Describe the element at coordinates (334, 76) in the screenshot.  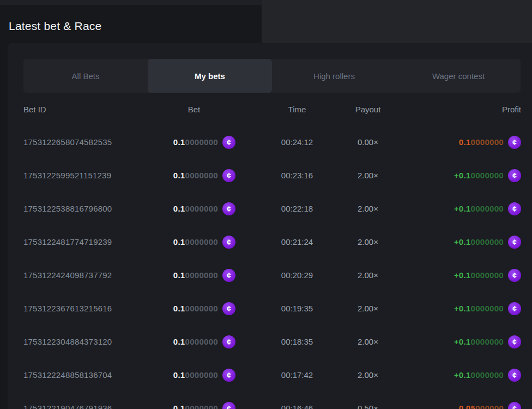
I see `tab-high-rollers: High rollers` at that location.